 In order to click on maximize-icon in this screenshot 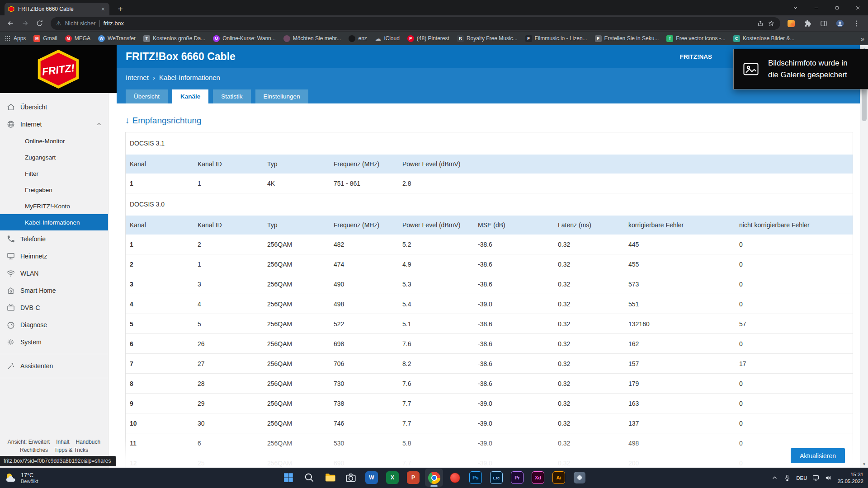, I will do `click(837, 8)`.